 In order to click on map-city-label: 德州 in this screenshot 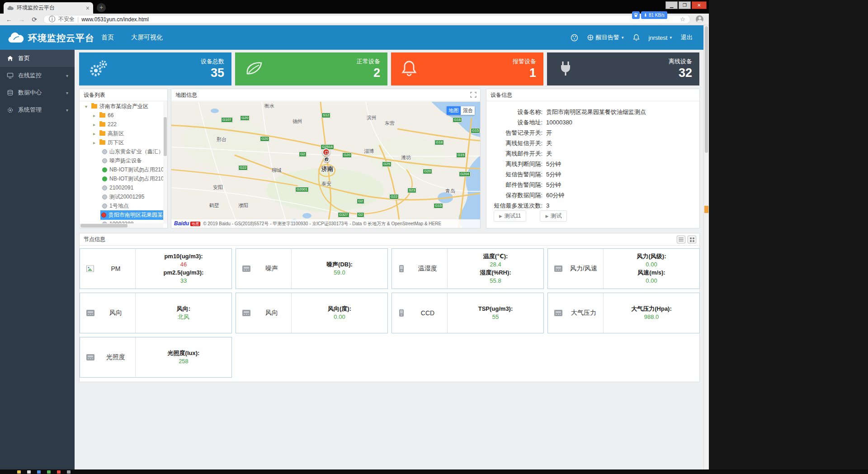, I will do `click(297, 121)`.